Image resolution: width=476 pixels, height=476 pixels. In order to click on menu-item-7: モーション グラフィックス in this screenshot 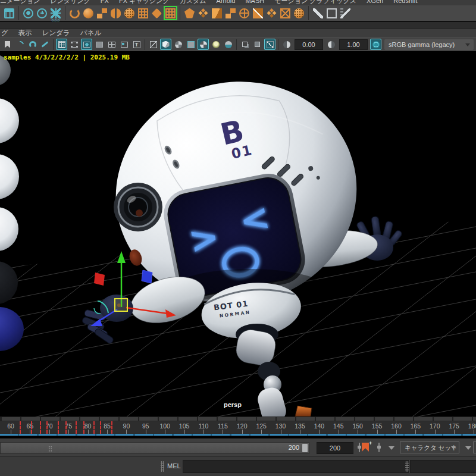, I will do `click(315, 2)`.